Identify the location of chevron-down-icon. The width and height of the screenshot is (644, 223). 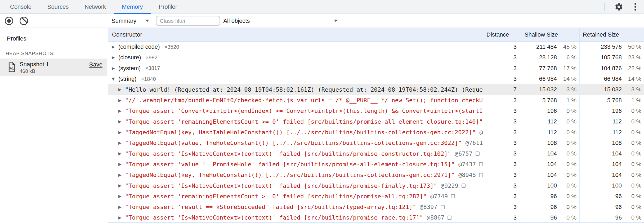
(336, 21).